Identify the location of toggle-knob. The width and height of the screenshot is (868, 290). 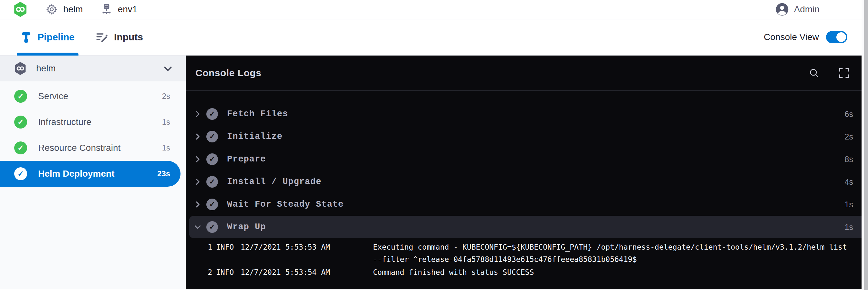
(841, 37).